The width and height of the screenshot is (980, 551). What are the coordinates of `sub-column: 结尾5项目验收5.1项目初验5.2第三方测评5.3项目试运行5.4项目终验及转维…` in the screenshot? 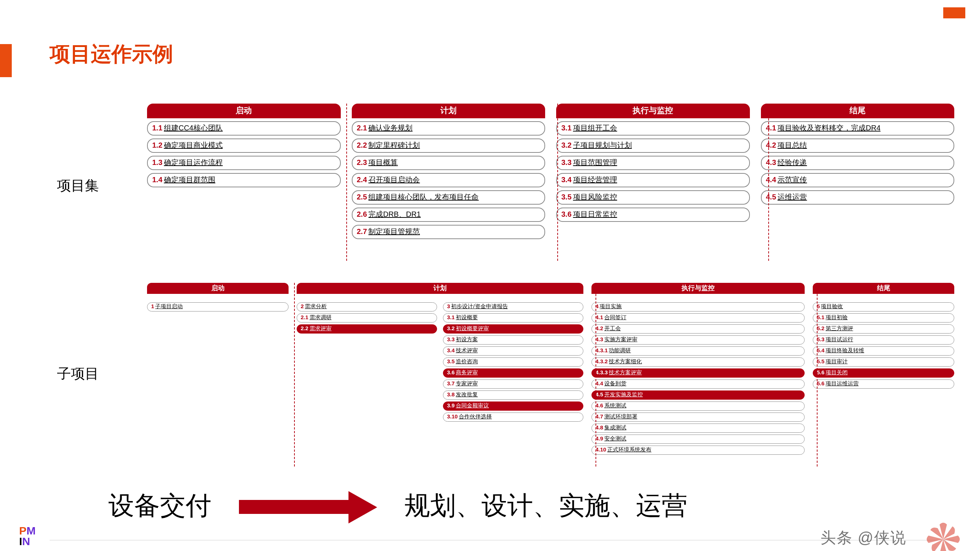 It's located at (883, 370).